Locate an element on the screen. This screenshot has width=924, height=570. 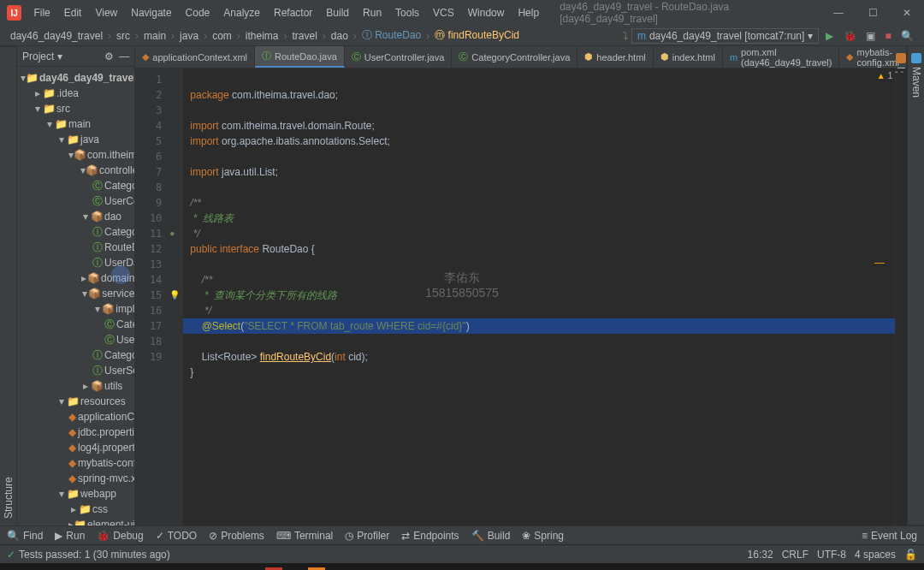
task-firefox: 🦊 is located at coordinates (181, 567).